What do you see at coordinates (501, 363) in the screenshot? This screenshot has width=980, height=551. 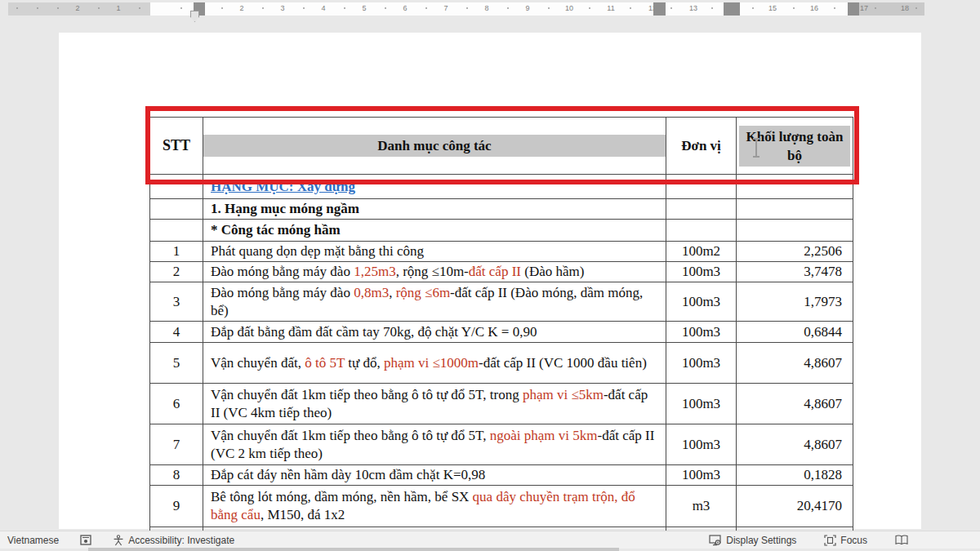 I see `table-row: 5Vận chuyển đất, ô tô 5T tự đổ, phạm vi …` at bounding box center [501, 363].